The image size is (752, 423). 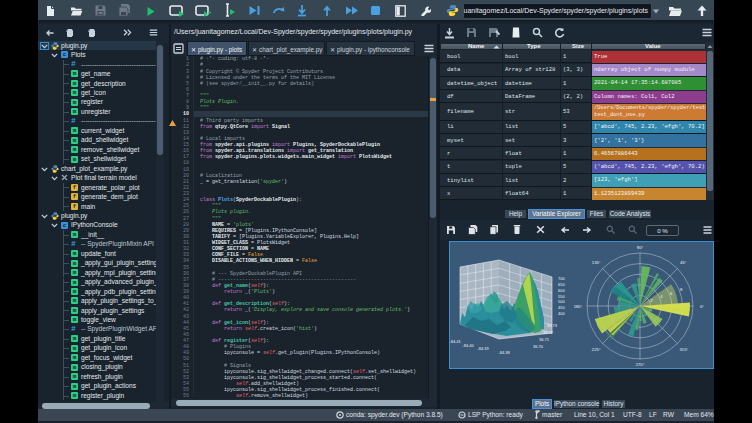 What do you see at coordinates (562, 314) in the screenshot?
I see `svg-text: 400` at bounding box center [562, 314].